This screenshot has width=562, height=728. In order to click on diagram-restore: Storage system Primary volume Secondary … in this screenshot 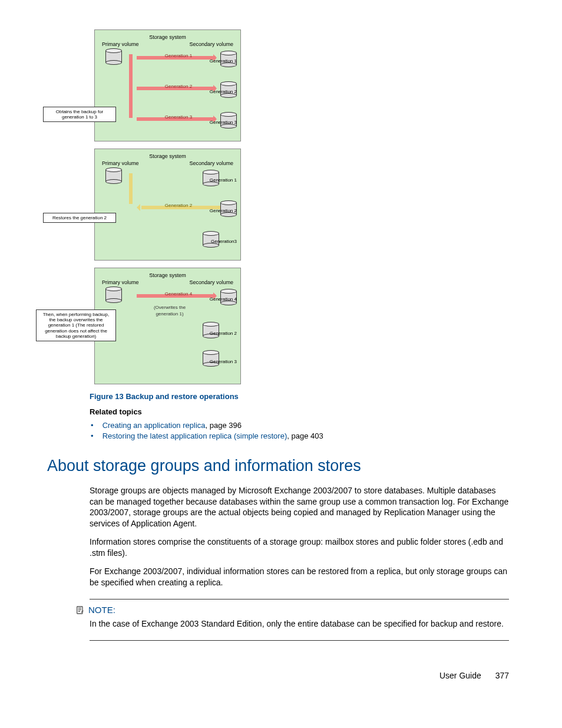, I will do `click(167, 205)`.